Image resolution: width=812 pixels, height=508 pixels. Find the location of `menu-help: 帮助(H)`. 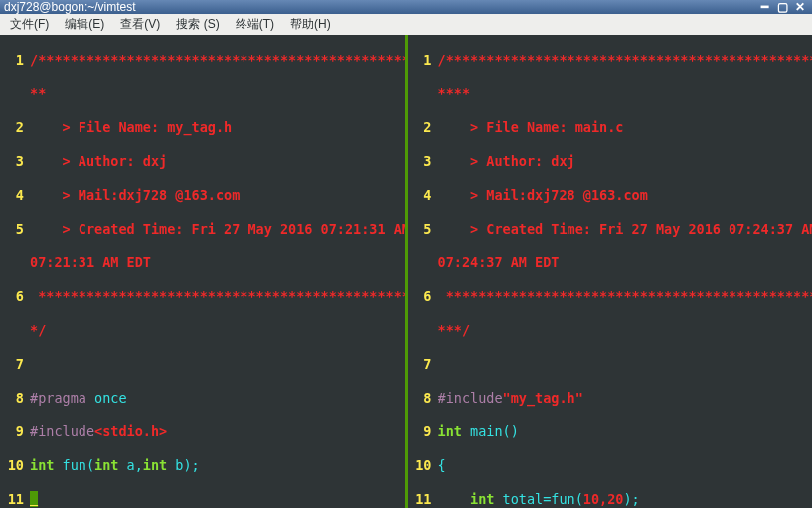

menu-help: 帮助(H) is located at coordinates (310, 24).